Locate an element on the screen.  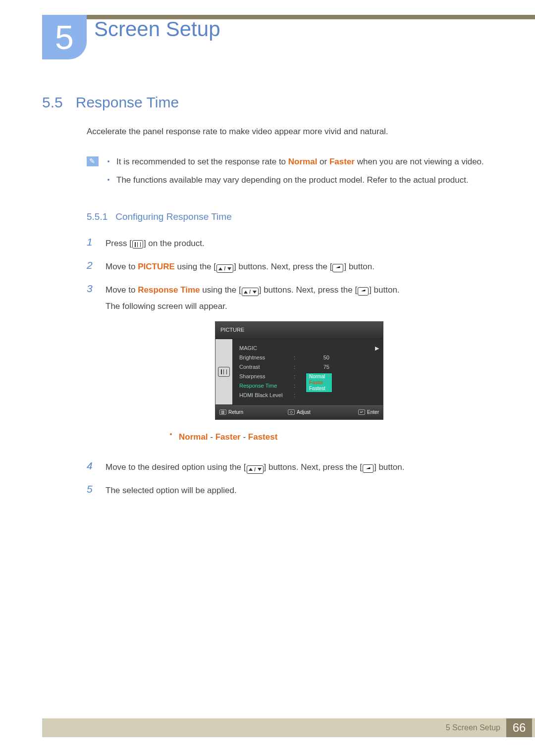
step-text: ] on the product. is located at coordinates (174, 244).